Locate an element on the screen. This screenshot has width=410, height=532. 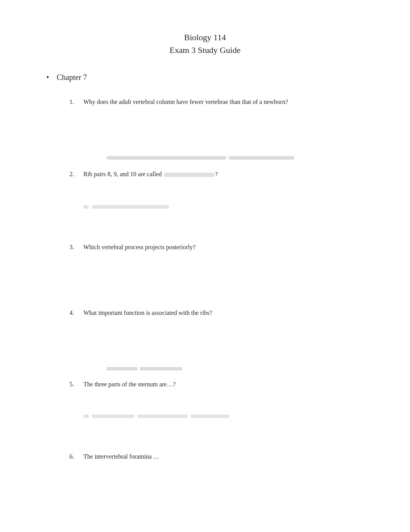
question-text-5: The three parts of the sternum are…? is located at coordinates (224, 384).